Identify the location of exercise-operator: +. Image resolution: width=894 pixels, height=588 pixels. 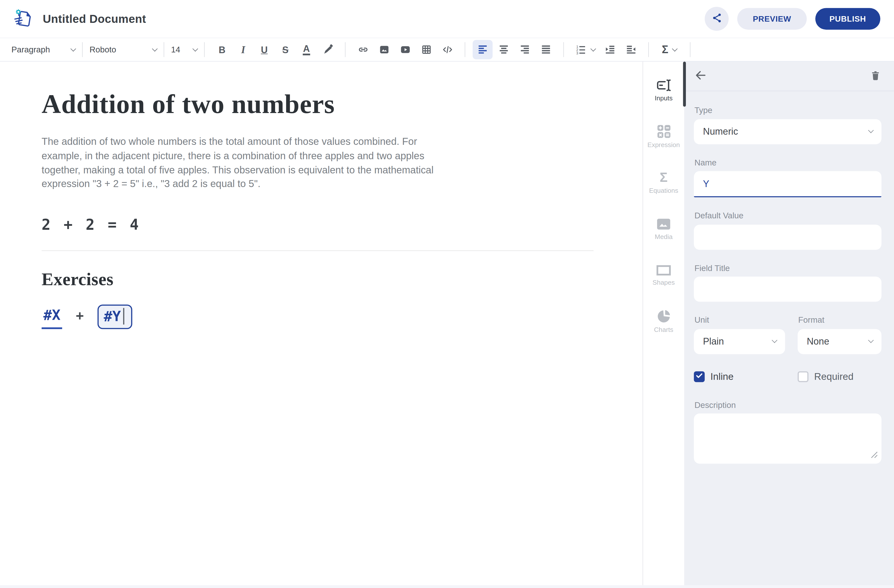
(80, 315).